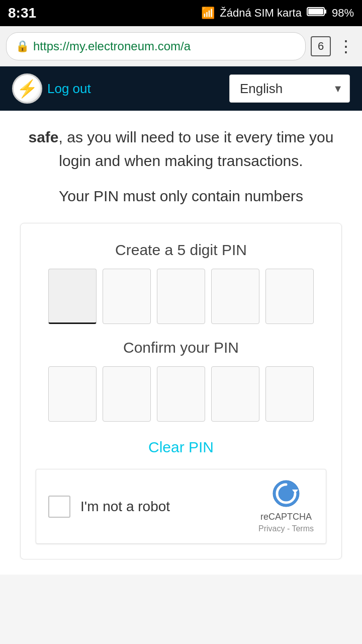  What do you see at coordinates (286, 517) in the screenshot?
I see `recaptcha-brand: reCAPTCHA` at bounding box center [286, 517].